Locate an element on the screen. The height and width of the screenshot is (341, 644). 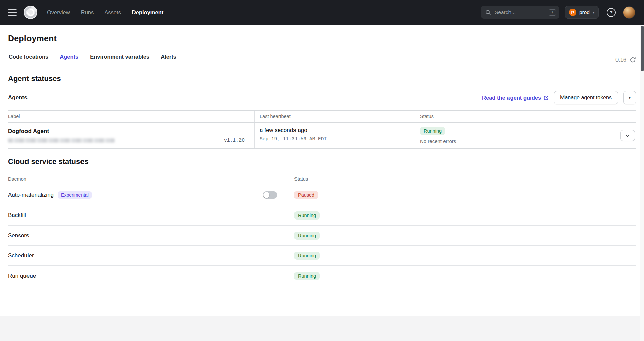
daemon-name: Scheduler is located at coordinates (21, 256).